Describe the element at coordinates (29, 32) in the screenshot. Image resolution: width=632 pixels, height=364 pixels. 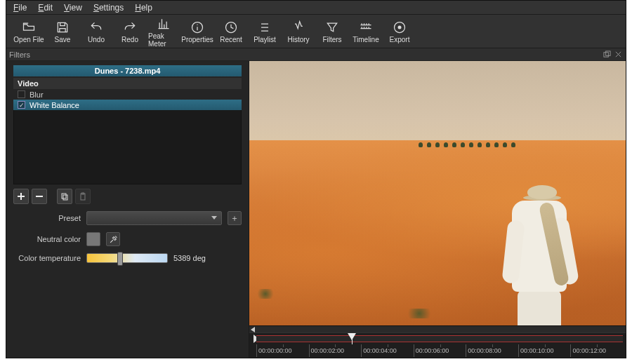
I see `open-file-button: Open File` at that location.